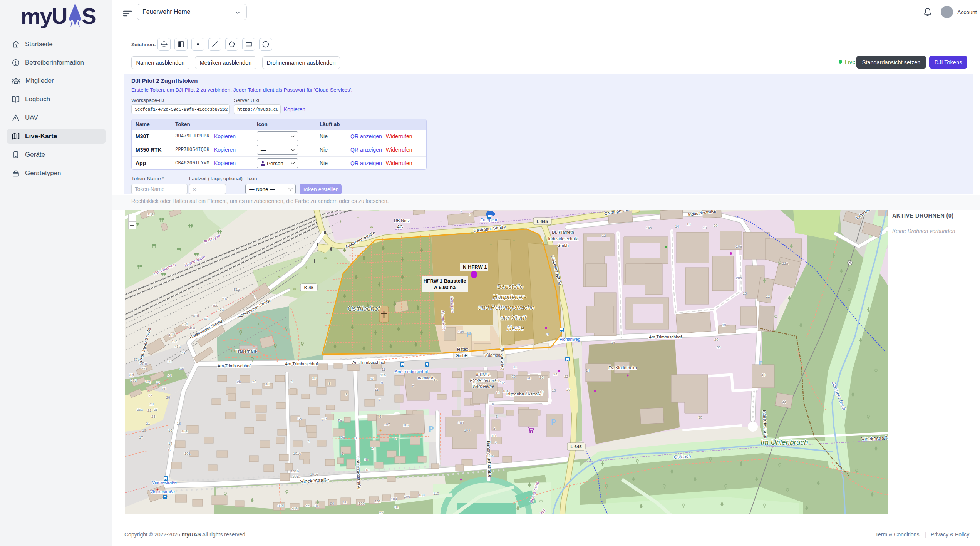  I want to click on svg-text: 10a, so click(506, 391).